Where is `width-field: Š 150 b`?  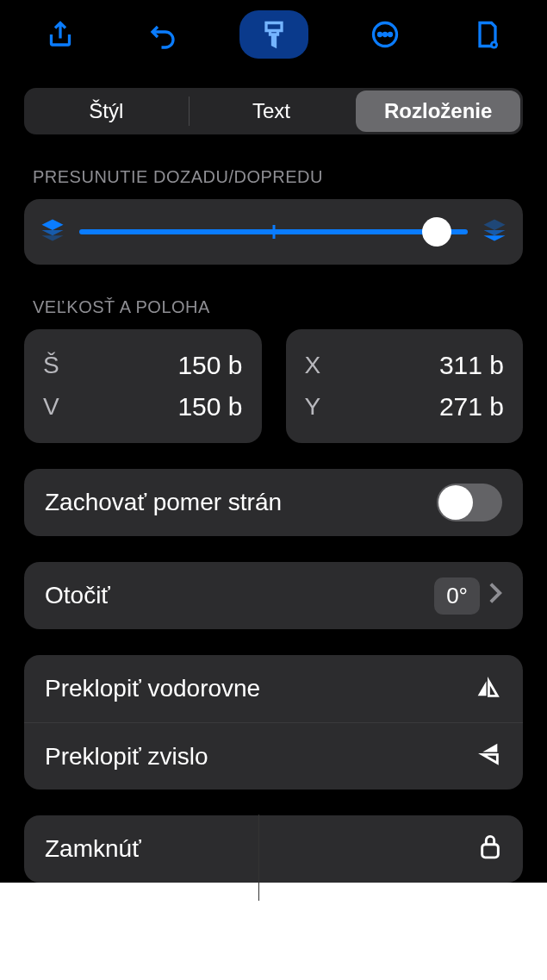
width-field: Š 150 b is located at coordinates (143, 365).